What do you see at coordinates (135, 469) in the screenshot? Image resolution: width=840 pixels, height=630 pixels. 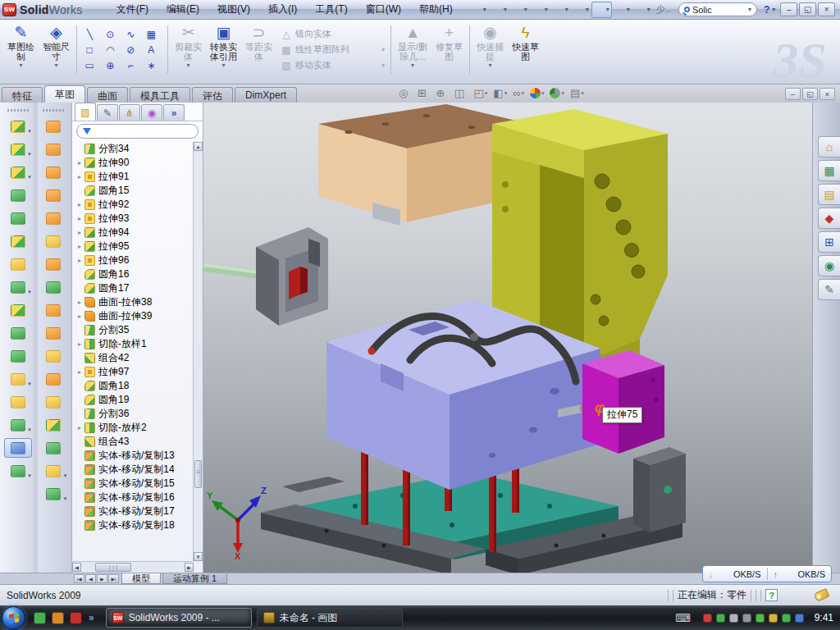 I see `tree-item: 实体-移动/复制14` at bounding box center [135, 469].